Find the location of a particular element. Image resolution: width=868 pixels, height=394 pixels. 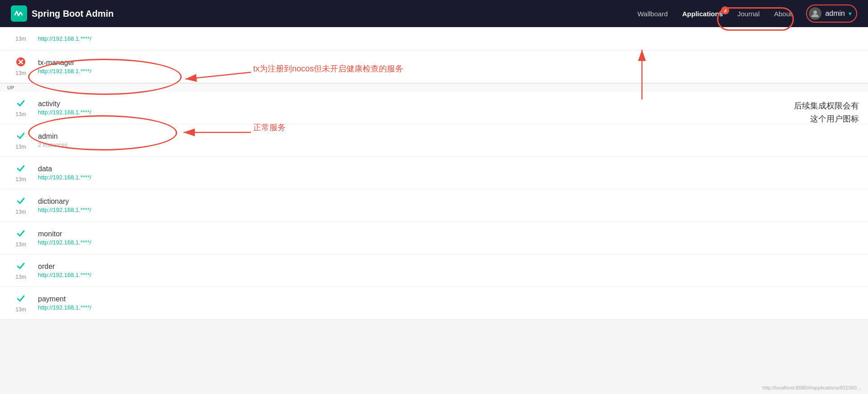

nav-about: About is located at coordinates (783, 14).